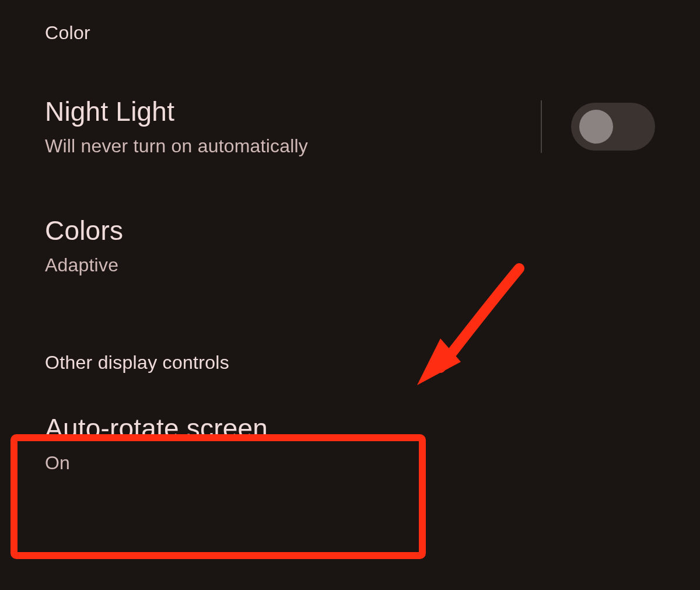 This screenshot has width=700, height=590. I want to click on toggle-knob-icon, so click(596, 127).